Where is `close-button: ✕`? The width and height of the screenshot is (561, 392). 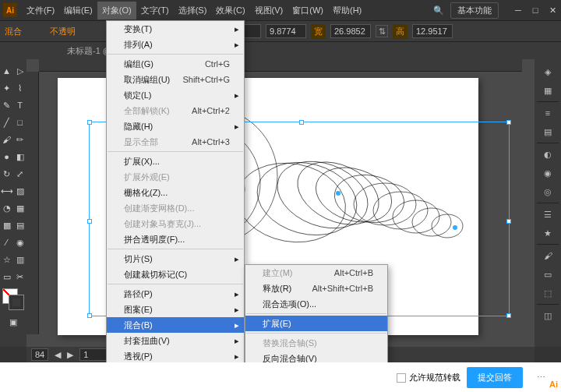 close-button: ✕ is located at coordinates (552, 10).